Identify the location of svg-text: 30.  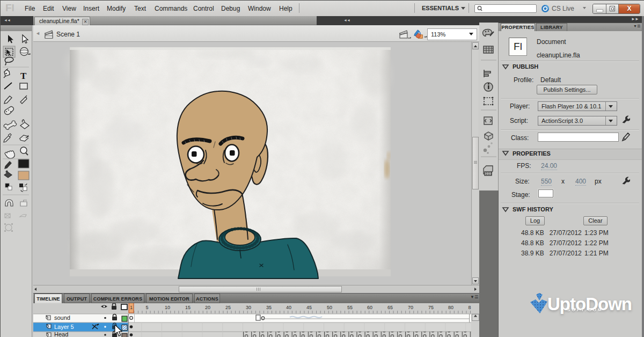
(248, 307).